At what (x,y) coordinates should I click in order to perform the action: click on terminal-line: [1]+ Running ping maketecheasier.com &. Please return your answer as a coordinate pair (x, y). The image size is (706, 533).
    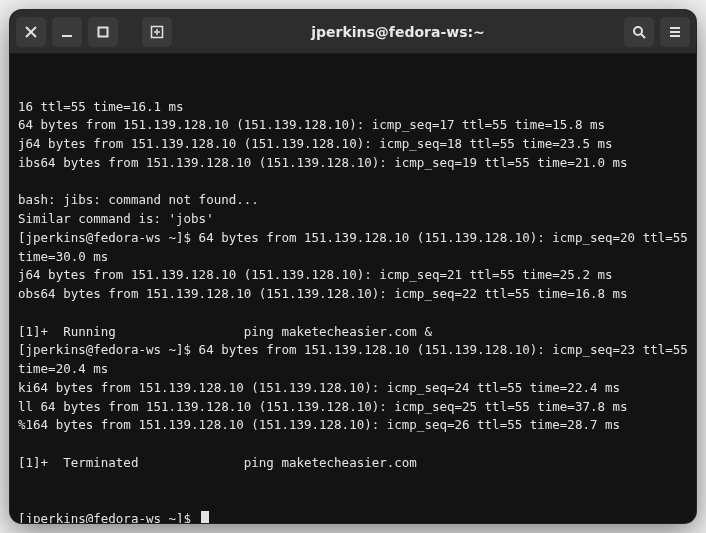
    Looking at the image, I should click on (353, 332).